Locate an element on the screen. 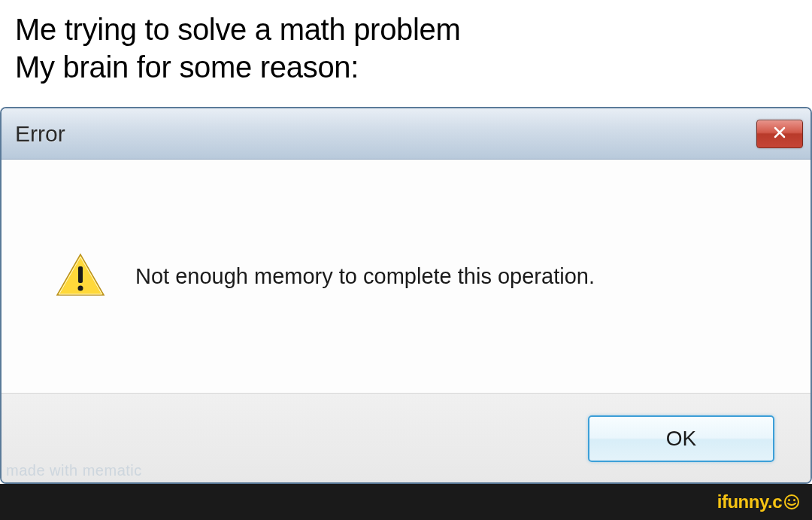 The width and height of the screenshot is (812, 520). caption-line-2: My brain for some reason: is located at coordinates (406, 67).